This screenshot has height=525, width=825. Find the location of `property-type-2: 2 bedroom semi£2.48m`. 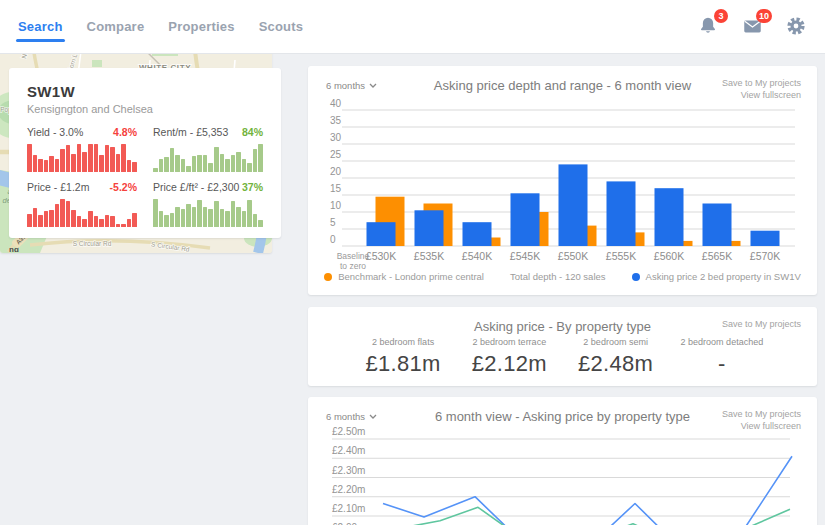

property-type-2: 2 bedroom semi£2.48m is located at coordinates (616, 357).